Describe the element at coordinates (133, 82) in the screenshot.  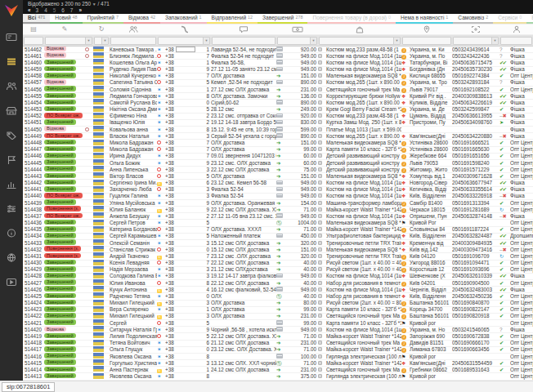
I see `customer-name: Сапегина Татьяна С..` at that location.